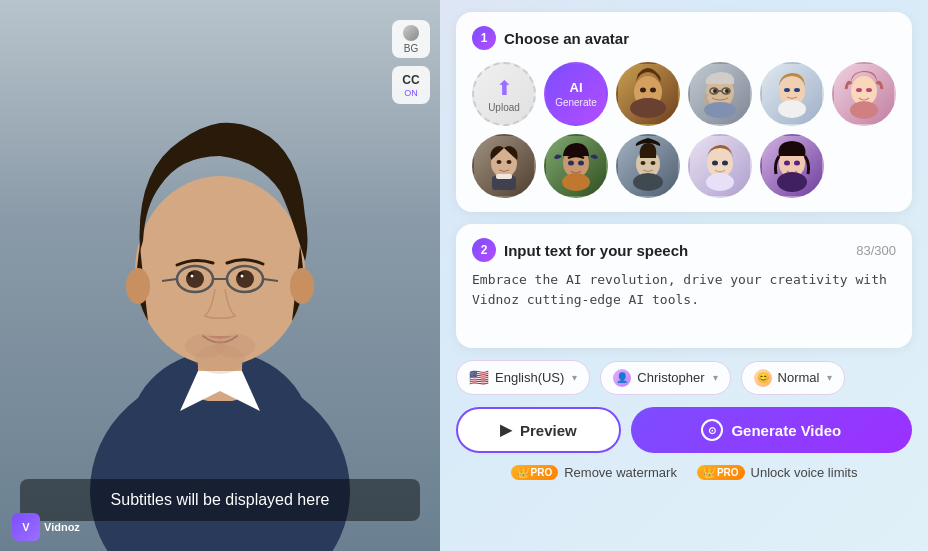 The image size is (928, 551). What do you see at coordinates (594, 472) in the screenshot?
I see `watermark-pro-item: 👑 PRO Remove watermark` at bounding box center [594, 472].